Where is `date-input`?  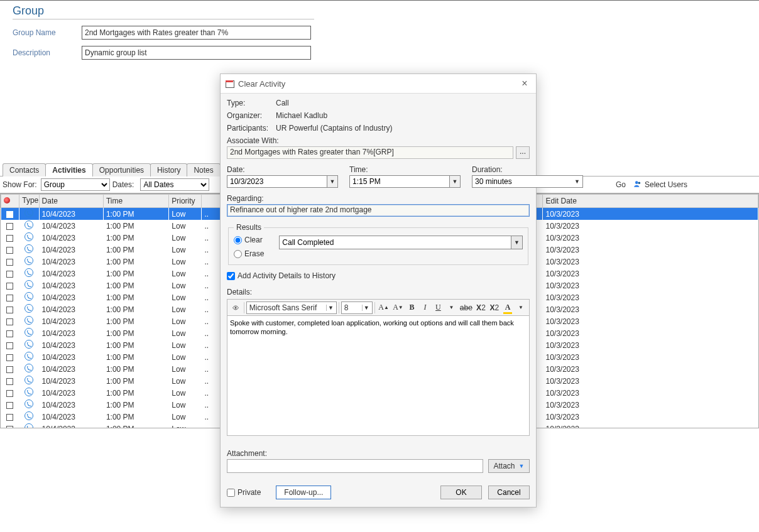
date-input is located at coordinates (277, 182).